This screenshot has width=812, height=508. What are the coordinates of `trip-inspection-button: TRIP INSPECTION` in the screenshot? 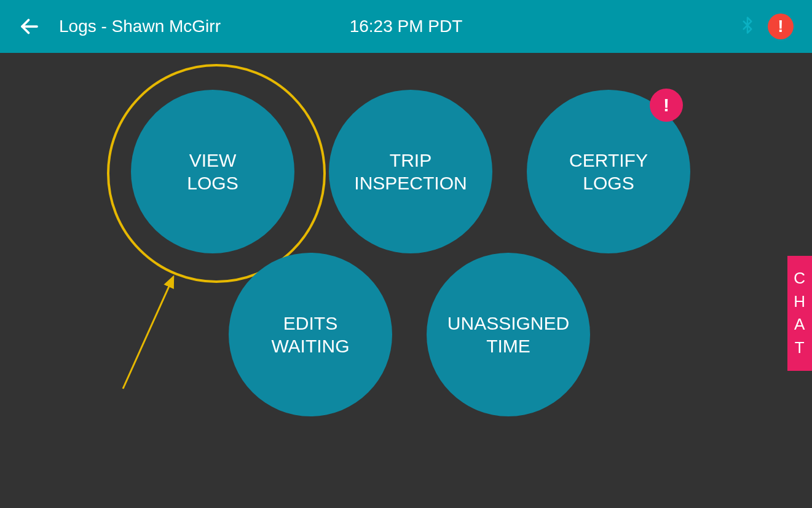 It's located at (411, 172).